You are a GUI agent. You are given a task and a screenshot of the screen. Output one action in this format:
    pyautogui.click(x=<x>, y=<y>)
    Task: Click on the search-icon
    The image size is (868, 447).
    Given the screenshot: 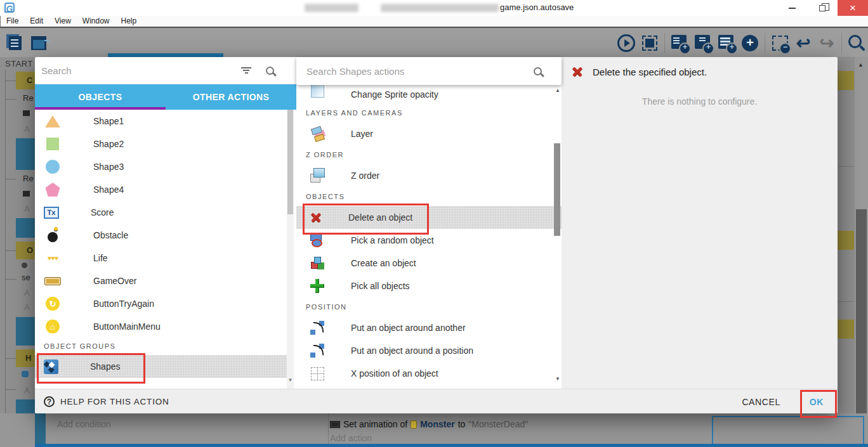 What is the action you would take?
    pyautogui.click(x=857, y=43)
    